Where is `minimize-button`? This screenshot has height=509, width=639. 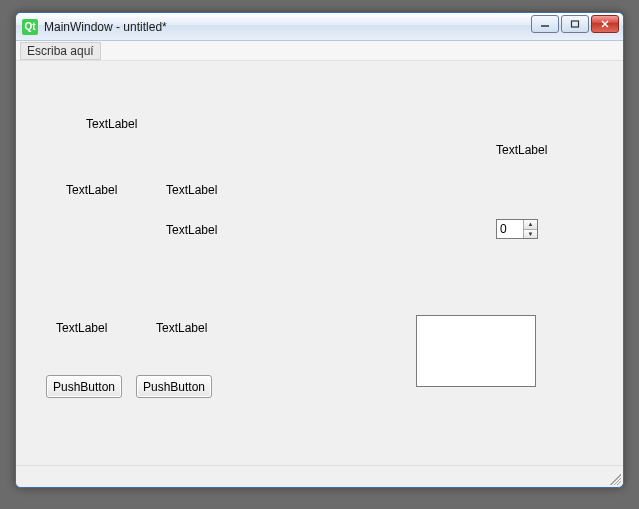 minimize-button is located at coordinates (545, 24).